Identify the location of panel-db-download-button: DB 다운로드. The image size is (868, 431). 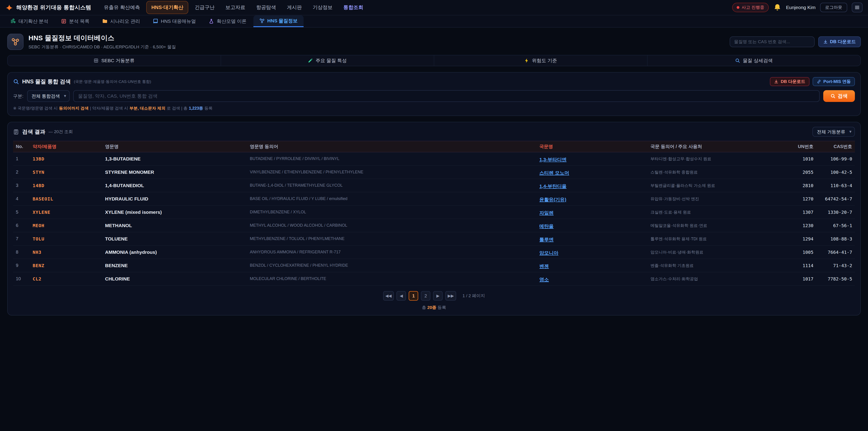
(790, 82).